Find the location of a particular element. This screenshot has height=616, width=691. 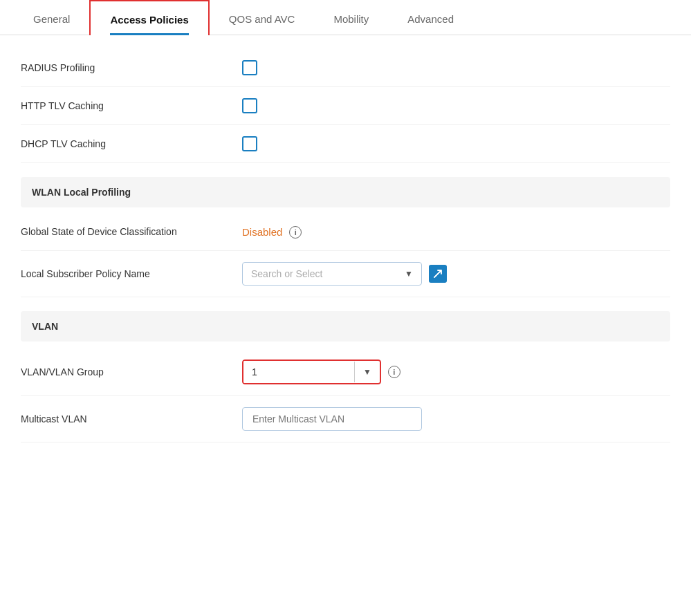

multicast-vlan-input is located at coordinates (332, 419).